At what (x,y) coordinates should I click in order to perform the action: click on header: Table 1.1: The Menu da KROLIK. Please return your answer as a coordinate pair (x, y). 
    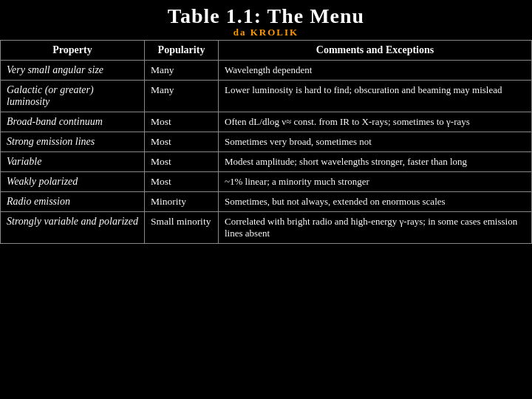
    Looking at the image, I should click on (266, 20).